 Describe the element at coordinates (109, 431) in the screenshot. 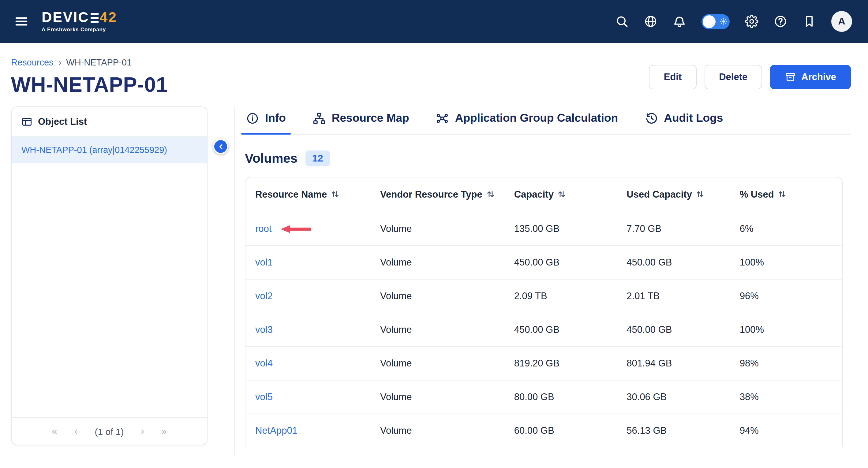

I see `object-list-pagination: « ‹ (1 of 1) › »` at that location.